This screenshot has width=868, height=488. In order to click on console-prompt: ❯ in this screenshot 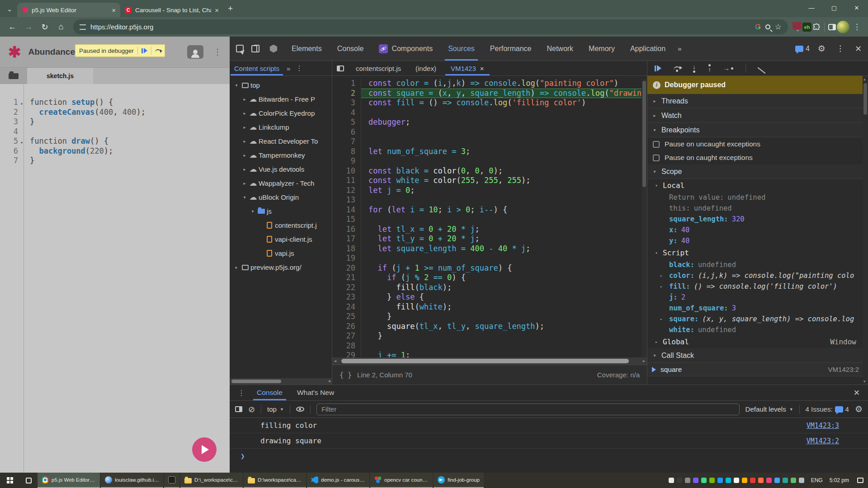, I will do `click(549, 456)`.